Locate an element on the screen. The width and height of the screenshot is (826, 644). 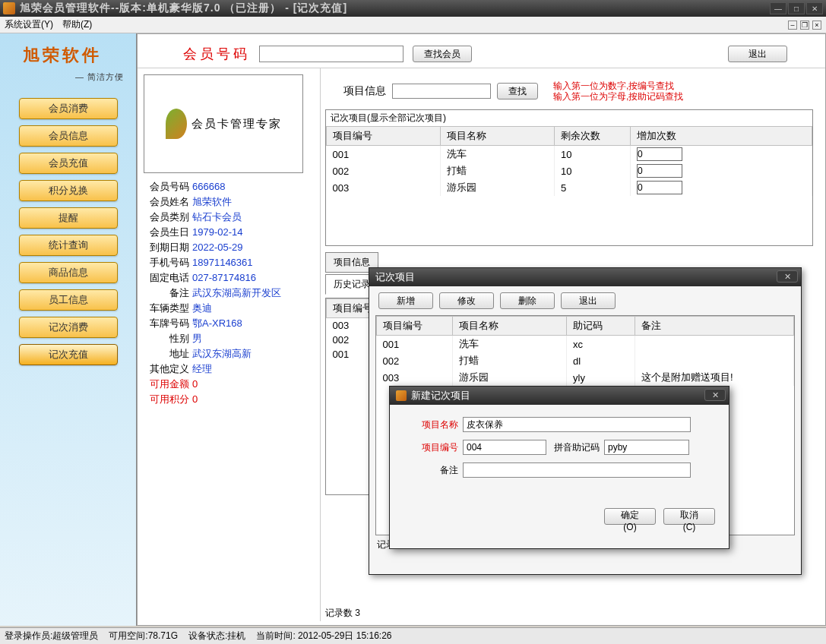
remark-input is located at coordinates (577, 470).